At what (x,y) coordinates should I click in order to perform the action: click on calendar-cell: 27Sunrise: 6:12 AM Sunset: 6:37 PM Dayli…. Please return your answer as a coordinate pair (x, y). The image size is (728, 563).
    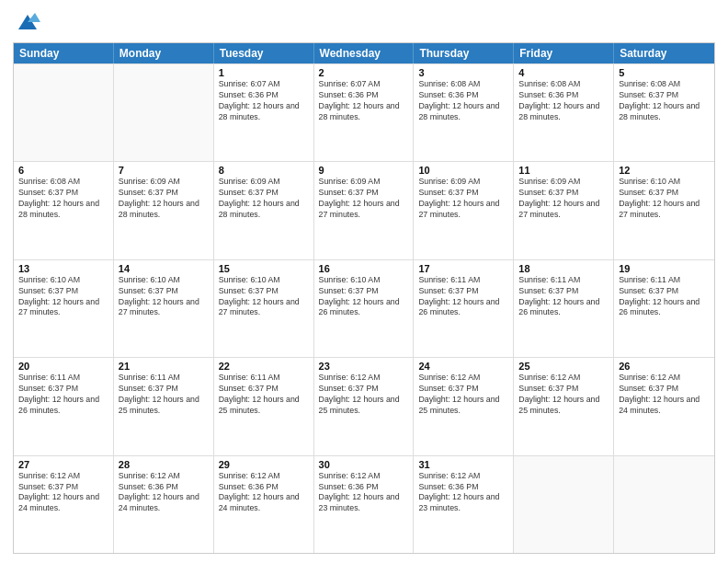
    Looking at the image, I should click on (64, 504).